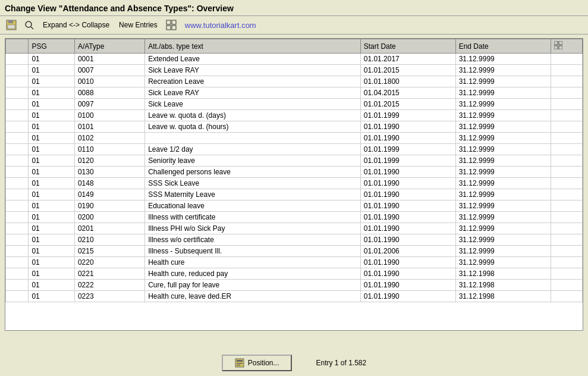 The width and height of the screenshot is (588, 376). What do you see at coordinates (109, 286) in the screenshot?
I see `cell-aatype: 0222` at bounding box center [109, 286].